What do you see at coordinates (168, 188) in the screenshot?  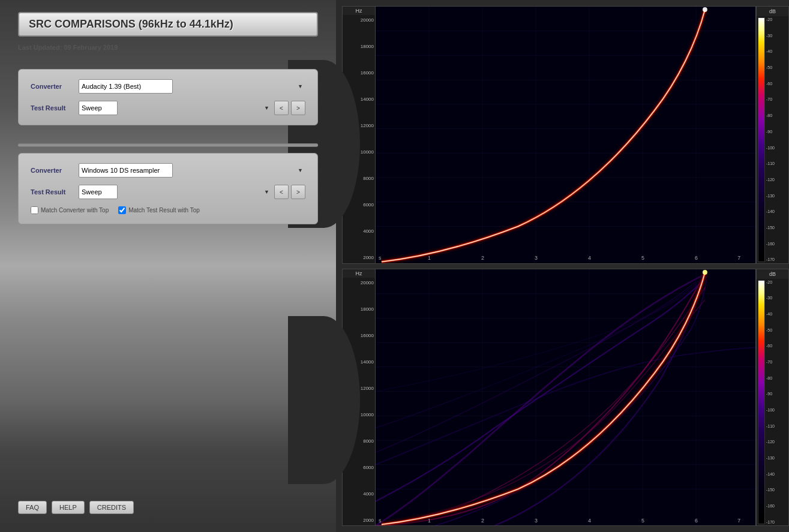 I see `bottom-converter-panel: Converter Windows 10 DS resampler Audaci…` at bounding box center [168, 188].